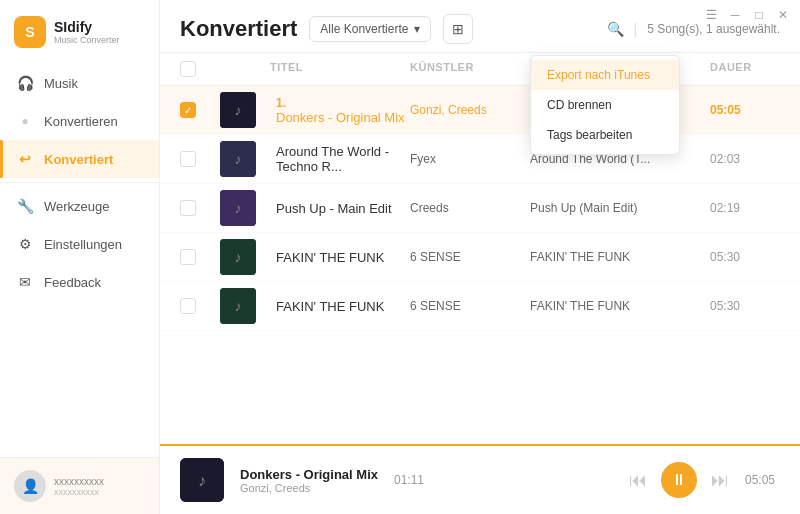 The height and width of the screenshot is (514, 800). What do you see at coordinates (25, 159) in the screenshot?
I see `konvertiert-icon: ↩` at bounding box center [25, 159].